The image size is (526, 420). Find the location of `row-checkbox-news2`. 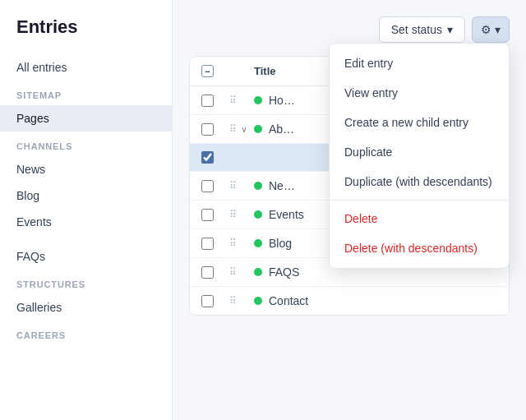

row-checkbox-news2 is located at coordinates (213, 186).